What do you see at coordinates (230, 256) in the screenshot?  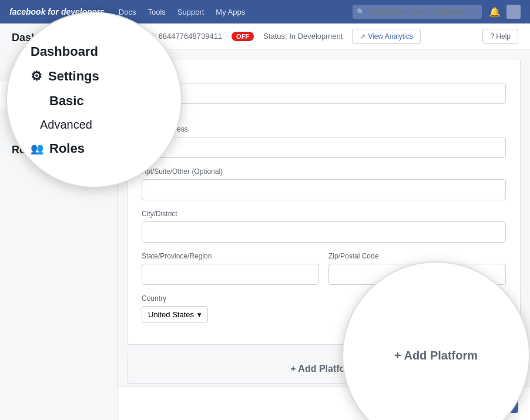 I see `state-label: State/Province/Region` at bounding box center [230, 256].